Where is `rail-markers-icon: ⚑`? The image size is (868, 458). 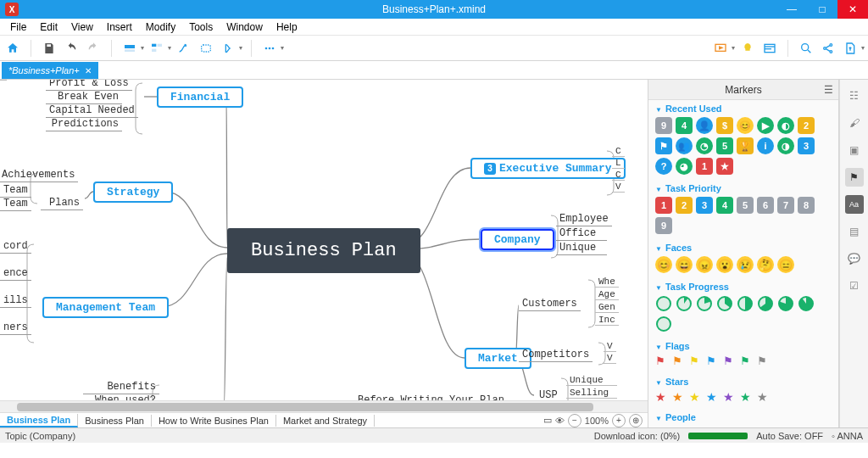 rail-markers-icon: ⚑ is located at coordinates (854, 177).